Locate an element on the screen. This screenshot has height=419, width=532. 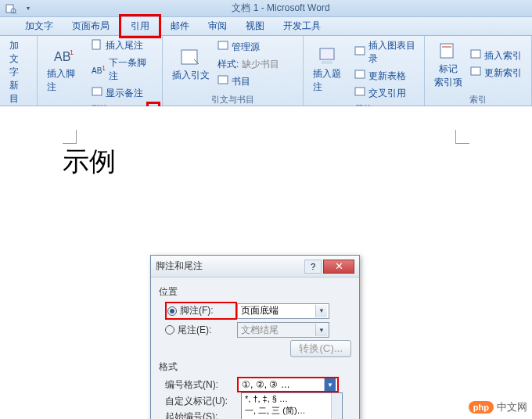
watermark-text: 中文网 is located at coordinates (512, 407).